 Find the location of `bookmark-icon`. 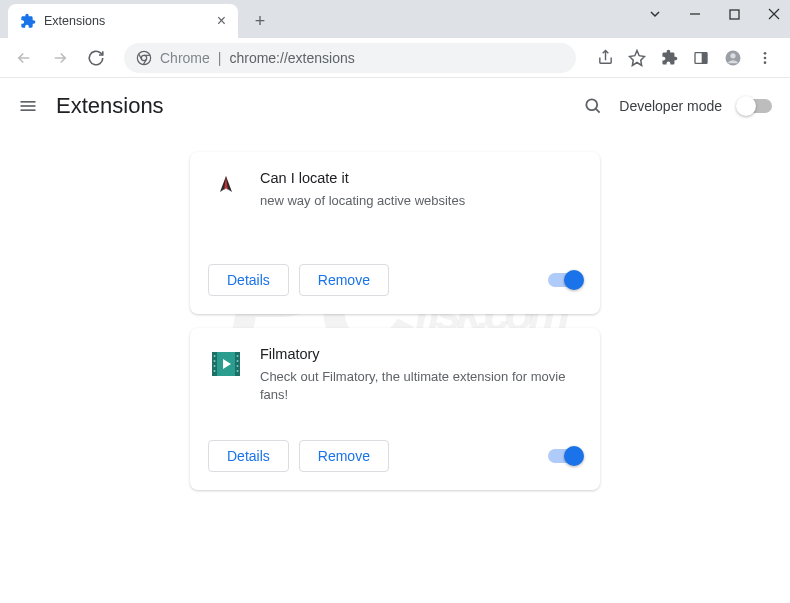

bookmark-icon is located at coordinates (637, 58).